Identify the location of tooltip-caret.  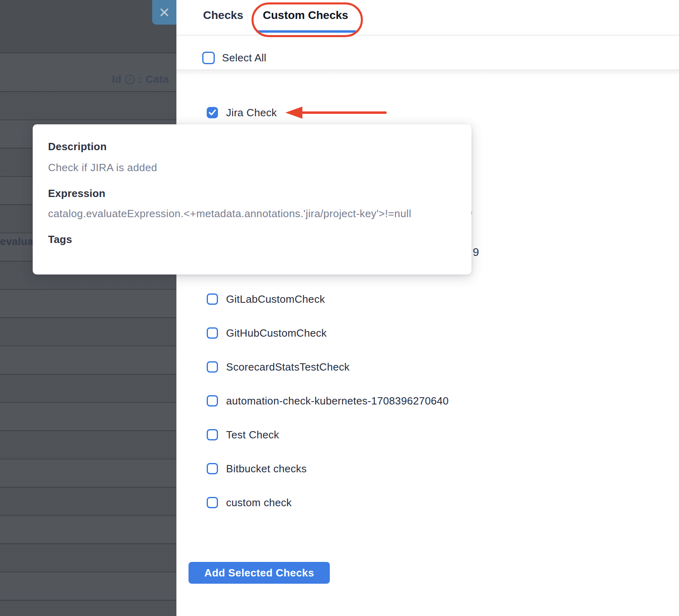
(254, 120).